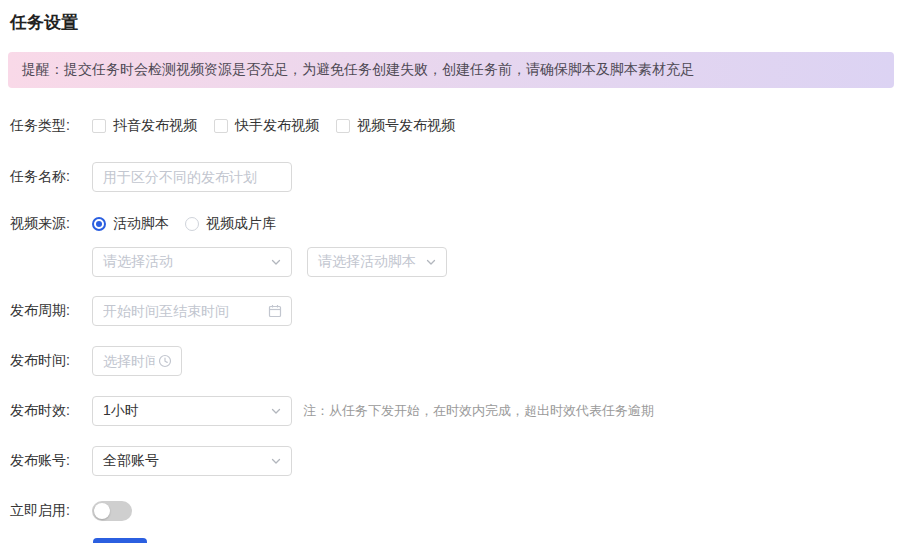 The width and height of the screenshot is (902, 543). What do you see at coordinates (221, 126) in the screenshot?
I see `checkbox-kuaishou` at bounding box center [221, 126].